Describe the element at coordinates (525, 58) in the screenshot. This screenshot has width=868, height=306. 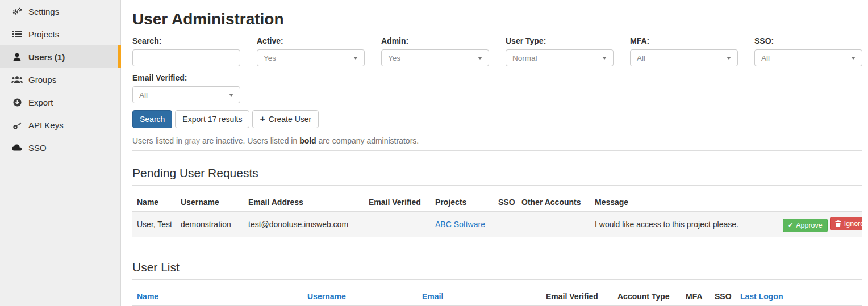
I see `user-type-select-value: Normal` at that location.